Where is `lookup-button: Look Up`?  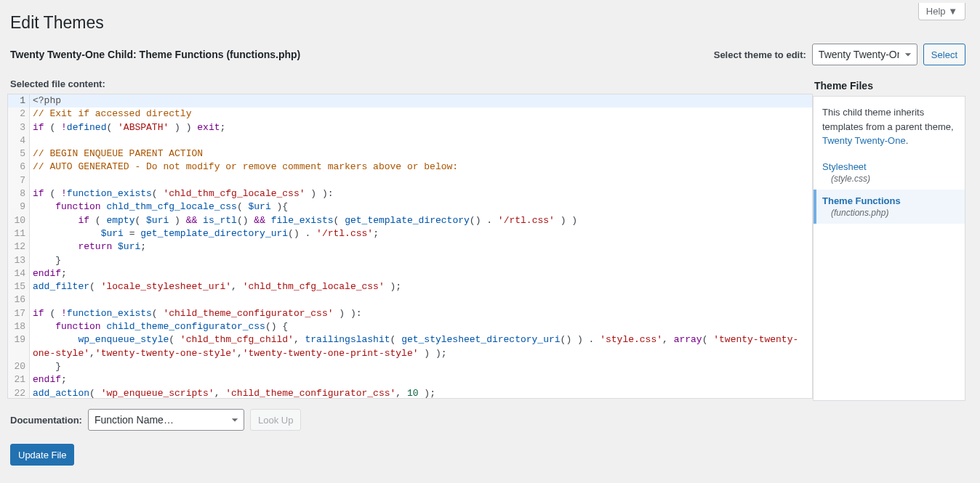
lookup-button: Look Up is located at coordinates (276, 420).